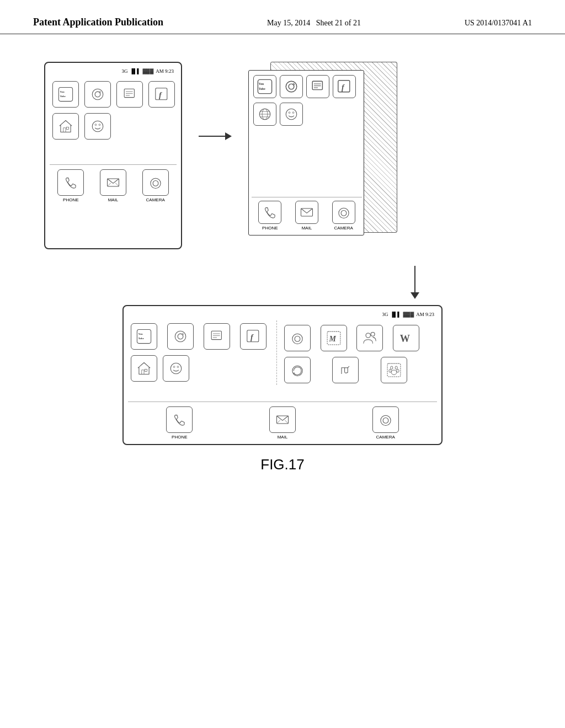 The width and height of the screenshot is (565, 728). Describe the element at coordinates (404, 339) in the screenshot. I see `svg-text: W` at that location.